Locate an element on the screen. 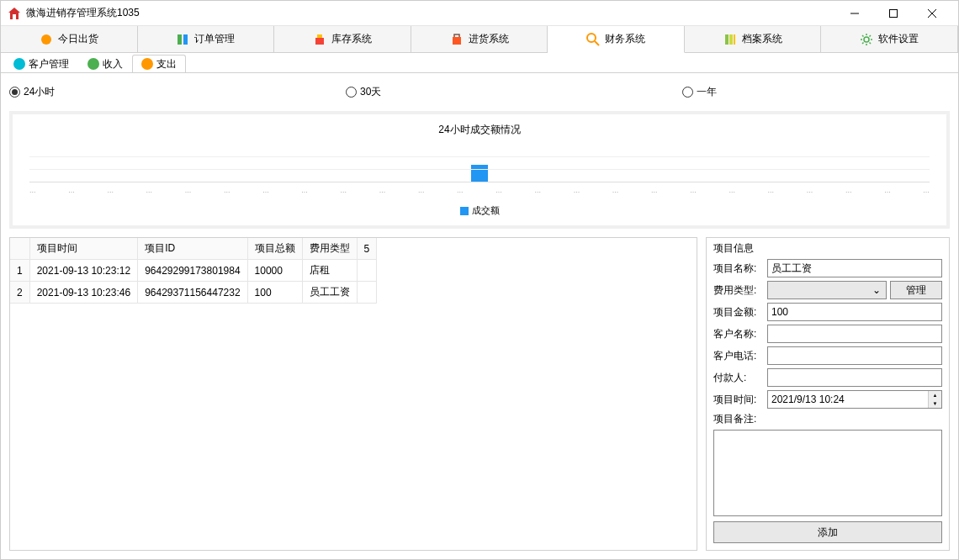  label-time: 项目时间: is located at coordinates (739, 400).